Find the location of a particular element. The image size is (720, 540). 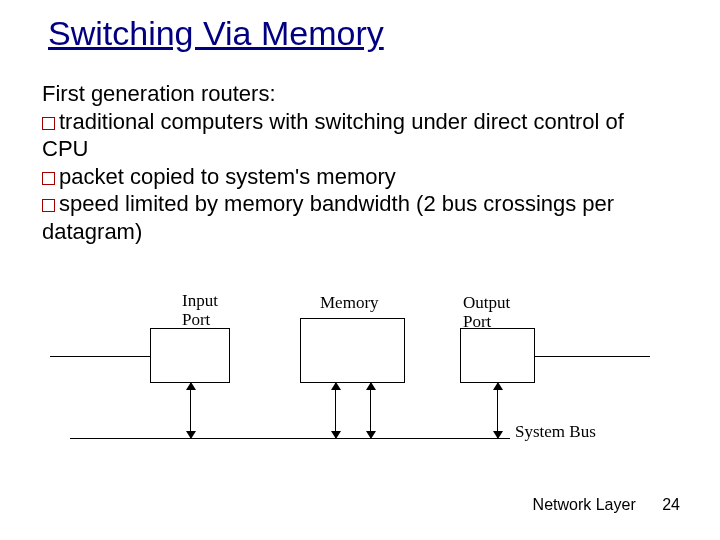

bullet-3: speed limited by memory bandwidth (2 bus… is located at coordinates (352, 218).